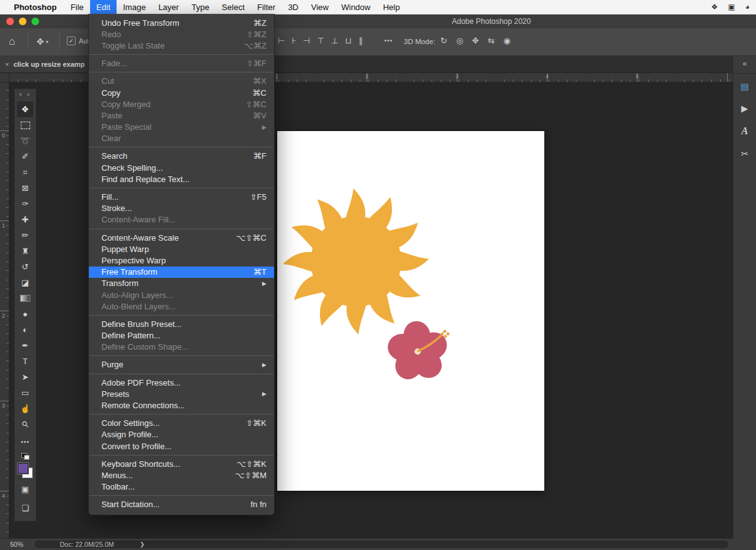 This screenshot has height=550, width=756. What do you see at coordinates (25, 489) in the screenshot?
I see `quick-mask-button: ▣` at bounding box center [25, 489].